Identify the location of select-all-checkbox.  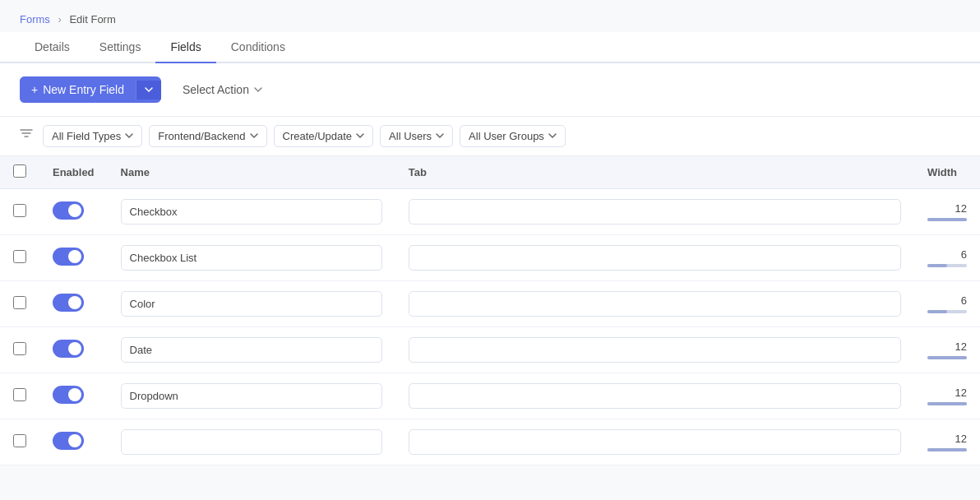
(20, 171).